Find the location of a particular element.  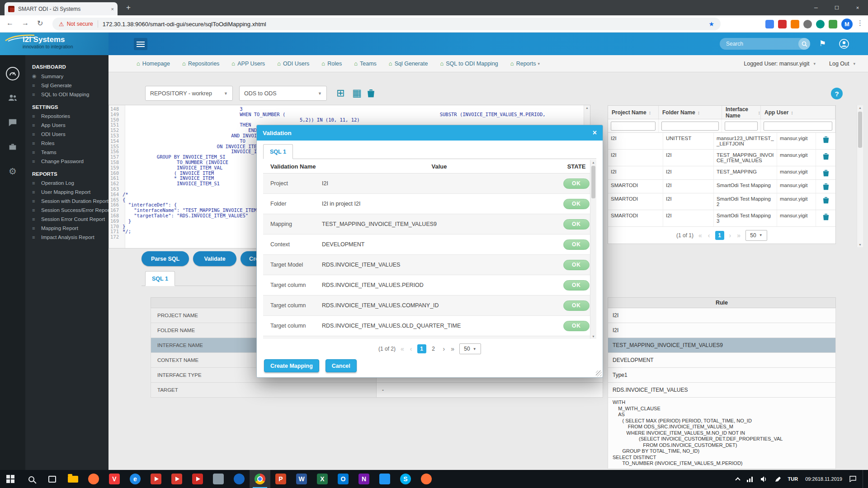

sidebar-item: REPORTS is located at coordinates (67, 172).